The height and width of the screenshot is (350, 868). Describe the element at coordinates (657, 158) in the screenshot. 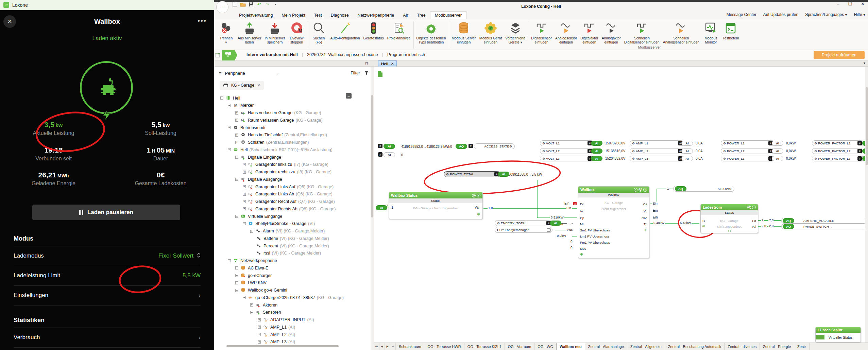

I see `sensor-pill-AMP_L3: ⚙AMP_L3#` at that location.